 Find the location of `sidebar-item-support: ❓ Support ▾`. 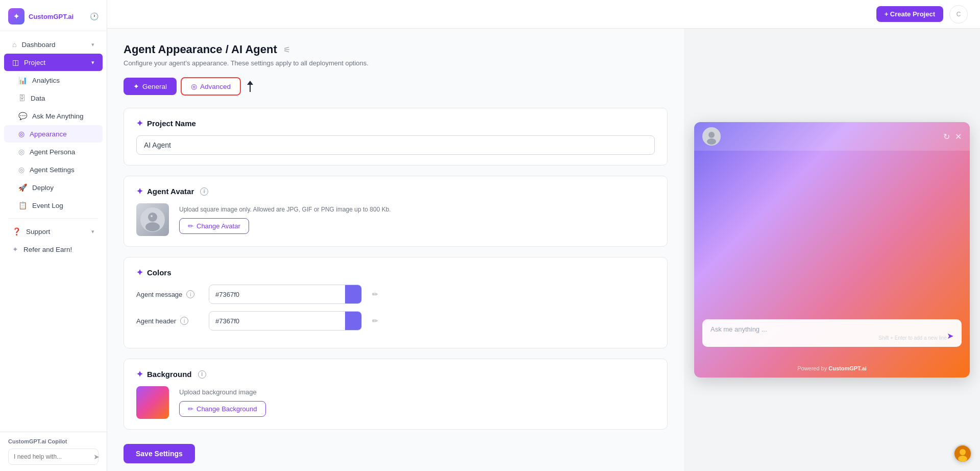

sidebar-item-support: ❓ Support ▾ is located at coordinates (53, 231).